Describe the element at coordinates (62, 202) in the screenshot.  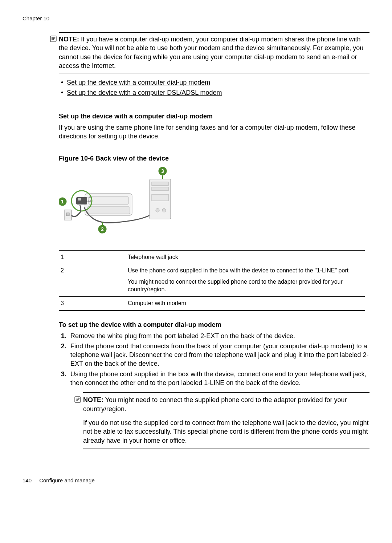
I see `svg-text: 1` at that location.